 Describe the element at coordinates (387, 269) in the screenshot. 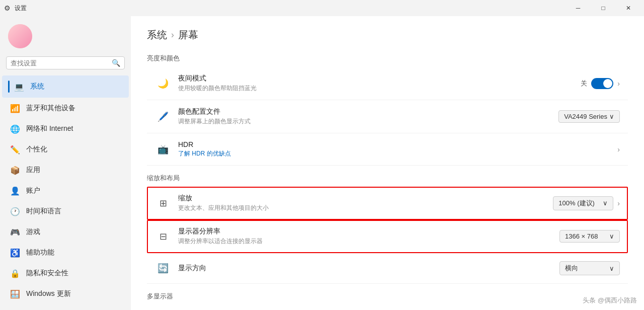

I see `setting-row-display_orientation: 🔄显示方向横向∨` at that location.